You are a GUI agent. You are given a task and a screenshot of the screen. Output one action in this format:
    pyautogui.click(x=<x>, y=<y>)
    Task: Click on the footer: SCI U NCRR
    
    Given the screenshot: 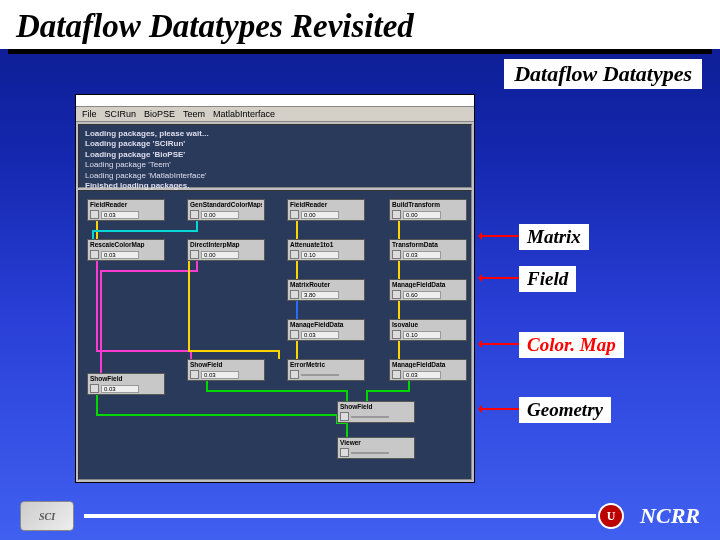 What is the action you would take?
    pyautogui.click(x=360, y=516)
    